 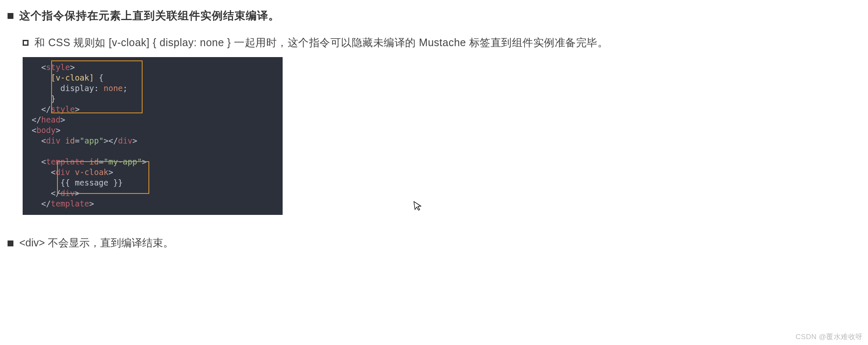 What do you see at coordinates (434, 16) in the screenshot?
I see `bullet-item-1: 这个指令保持在元素上直到关联组件实例结束编译。` at bounding box center [434, 16].